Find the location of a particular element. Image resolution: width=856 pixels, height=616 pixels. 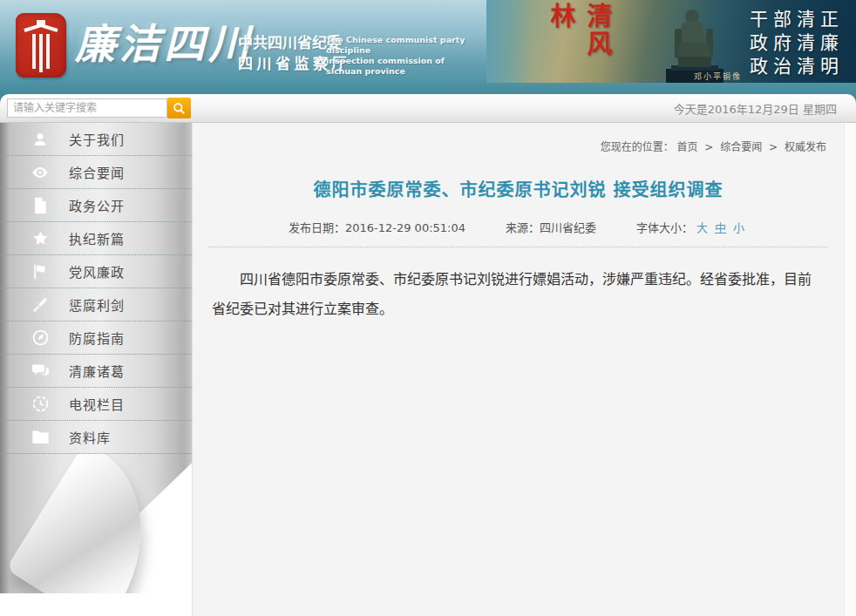

article-title: 德阳市委原常委、市纪委原书记刘锐 接受组织调查 is located at coordinates (518, 188).